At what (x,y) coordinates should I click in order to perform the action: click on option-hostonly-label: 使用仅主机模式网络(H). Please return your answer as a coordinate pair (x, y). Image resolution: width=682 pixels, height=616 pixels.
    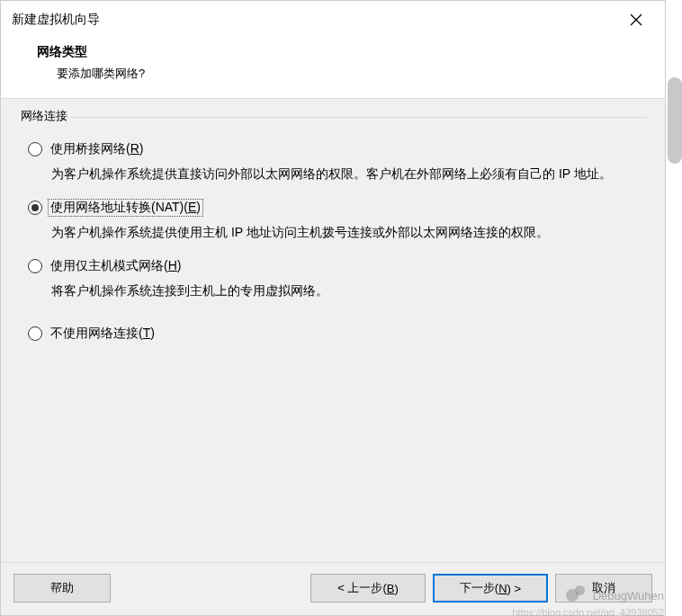
    Looking at the image, I should click on (115, 266).